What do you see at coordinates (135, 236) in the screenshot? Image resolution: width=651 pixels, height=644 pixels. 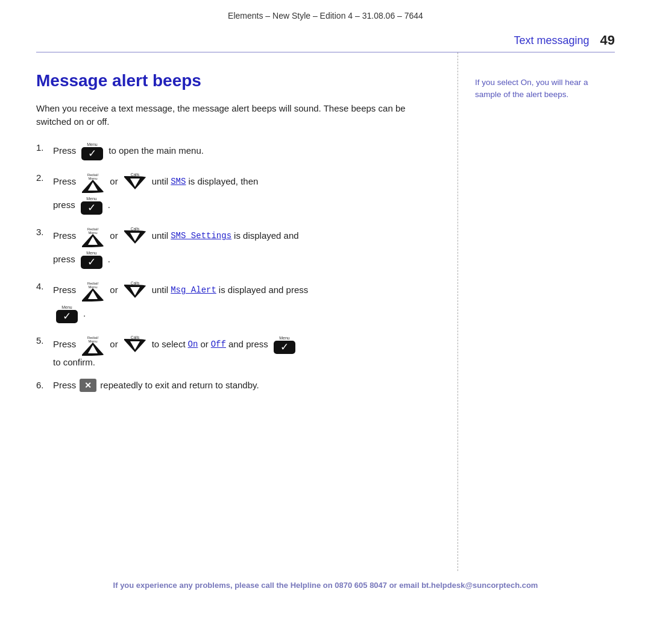 I see `down-button-3: Calls` at bounding box center [135, 236].